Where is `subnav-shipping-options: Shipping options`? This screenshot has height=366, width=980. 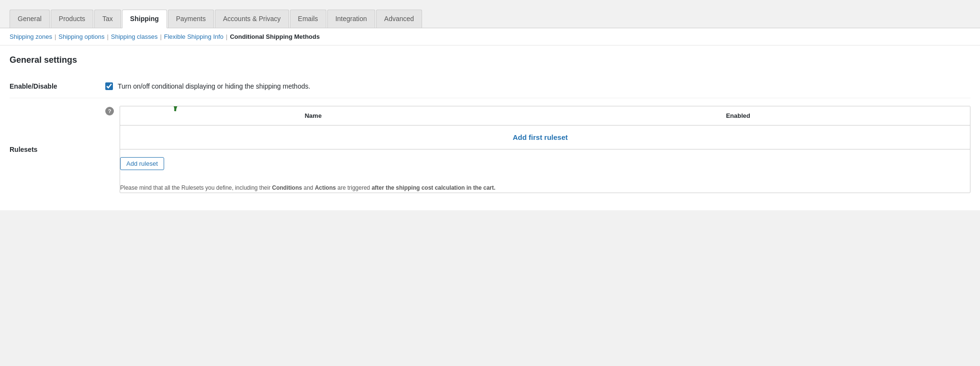 subnav-shipping-options: Shipping options is located at coordinates (81, 36).